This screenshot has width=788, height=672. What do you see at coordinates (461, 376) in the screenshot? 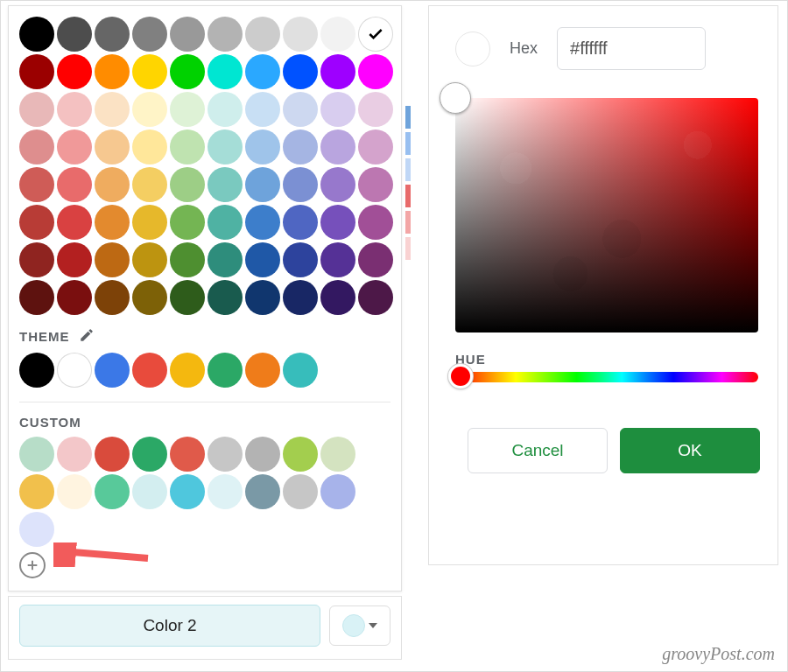
I see `hue-thumb` at bounding box center [461, 376].